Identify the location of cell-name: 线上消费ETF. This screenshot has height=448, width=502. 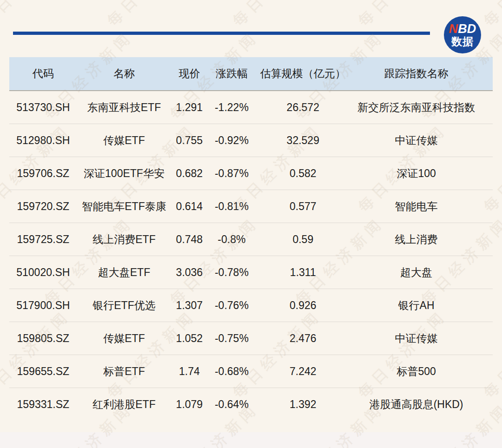
(125, 240).